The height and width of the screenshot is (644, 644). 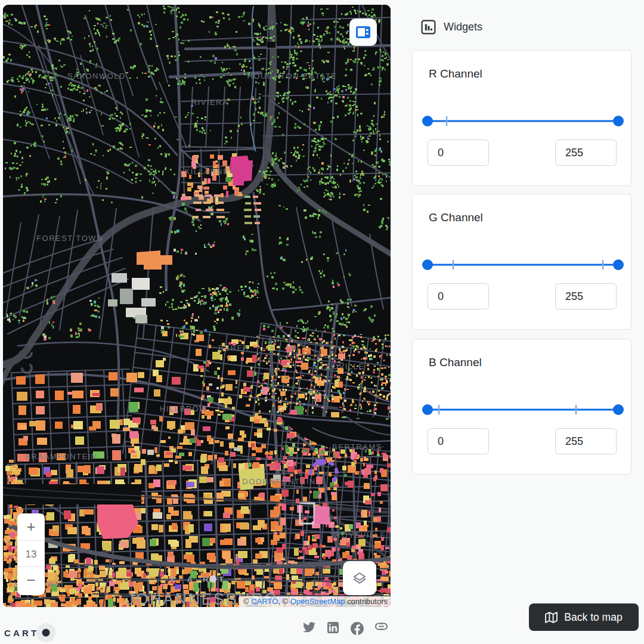 What do you see at coordinates (97, 76) in the screenshot?
I see `svg-text: SAXONWOLD` at bounding box center [97, 76].